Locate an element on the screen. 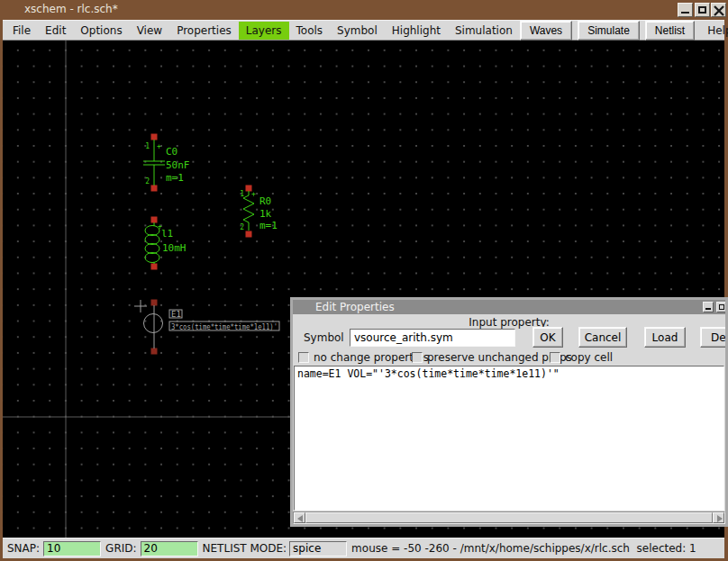  close-button is located at coordinates (719, 10).